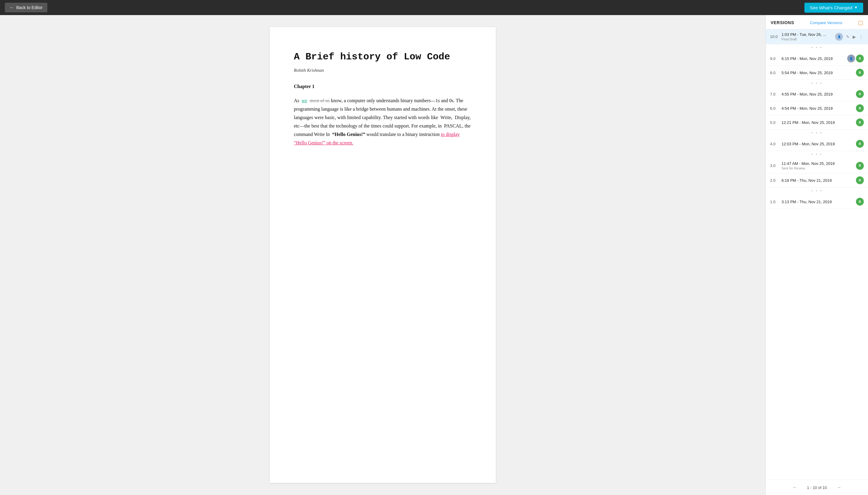 The height and width of the screenshot is (495, 868). What do you see at coordinates (839, 488) in the screenshot?
I see `pagination-next-button: →` at bounding box center [839, 488].